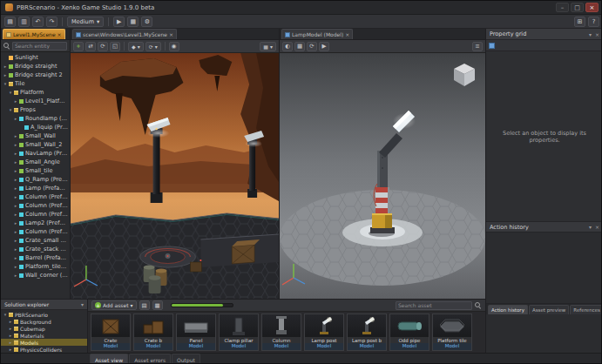 The image size is (602, 364). What do you see at coordinates (580, 22) in the screenshot?
I see `layout-icon: ⊞` at bounding box center [580, 22].